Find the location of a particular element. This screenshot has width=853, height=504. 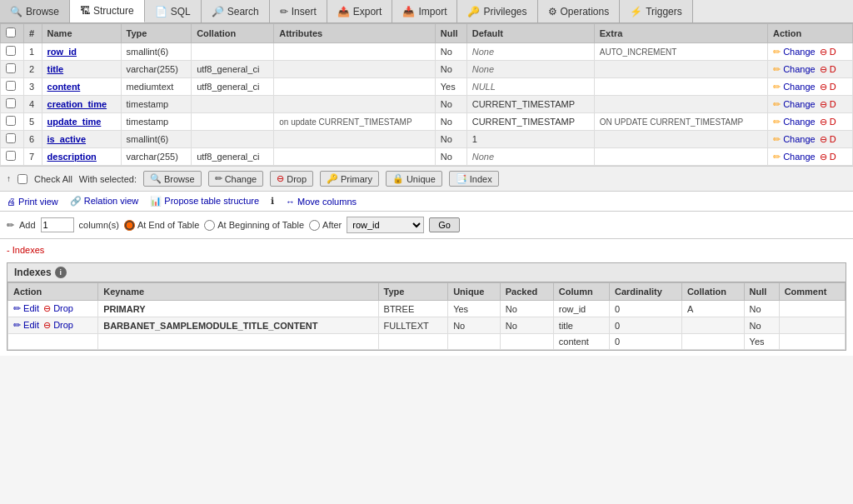

col-name-link-4: update_time is located at coordinates (75, 122).